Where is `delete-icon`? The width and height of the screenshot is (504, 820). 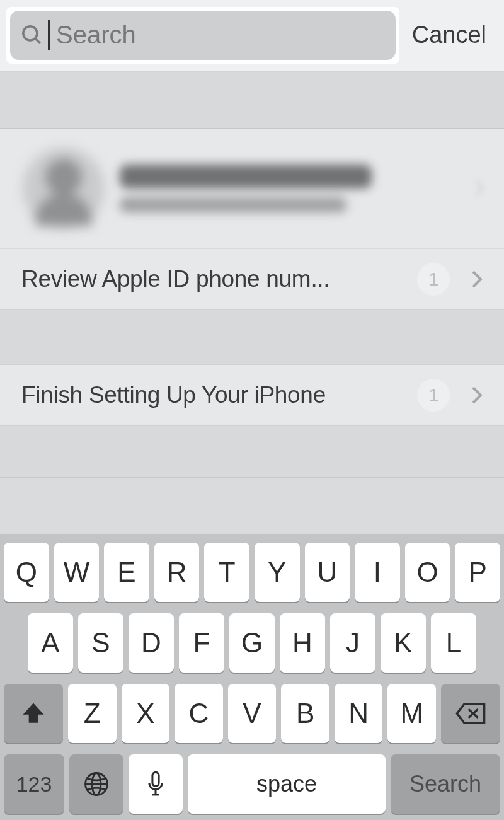
delete-icon is located at coordinates (471, 713).